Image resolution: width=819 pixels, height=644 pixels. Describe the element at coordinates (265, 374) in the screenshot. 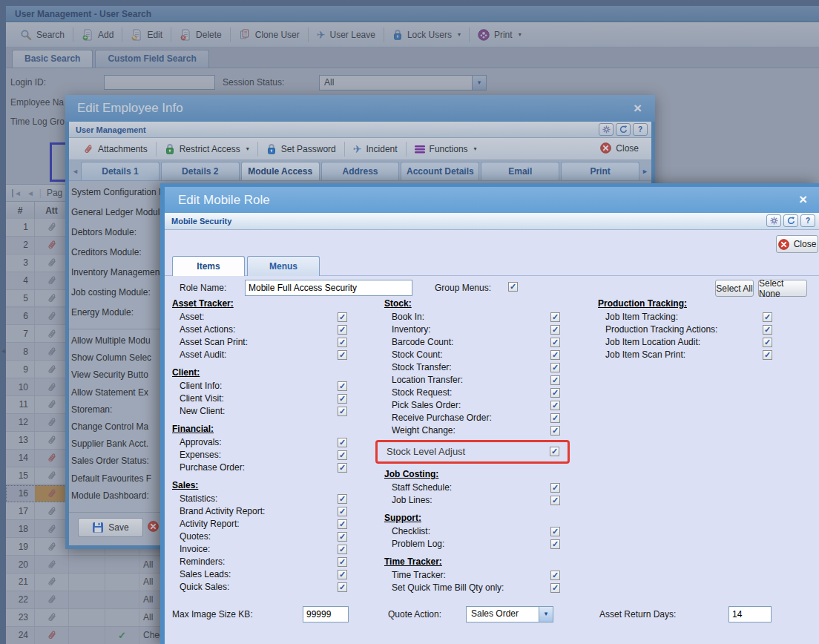

I see `section-header: Client:` at that location.